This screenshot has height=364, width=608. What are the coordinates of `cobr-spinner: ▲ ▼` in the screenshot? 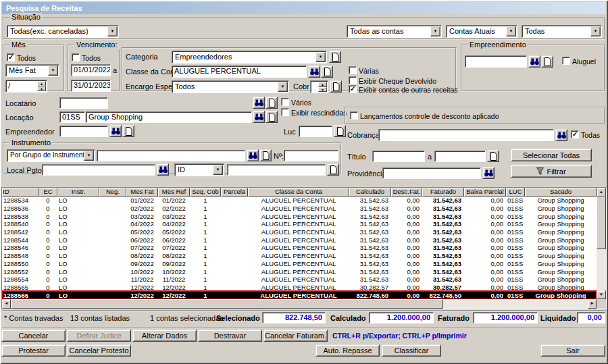 It's located at (319, 86).